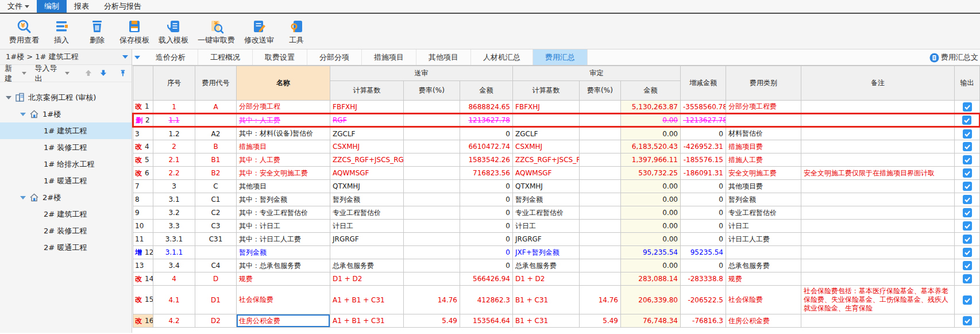  I want to click on tree-item-b1-decoration: 1# 装修工程, so click(65, 147).